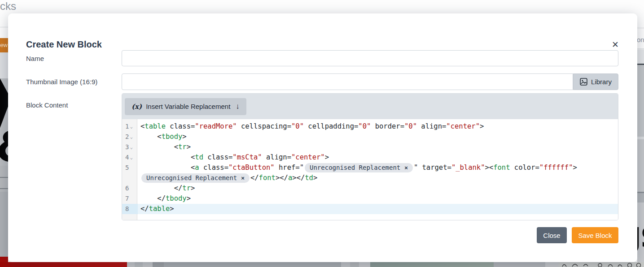  Describe the element at coordinates (370, 137) in the screenshot. I see `code-line-row: 2⌄ <tbody>` at that location.